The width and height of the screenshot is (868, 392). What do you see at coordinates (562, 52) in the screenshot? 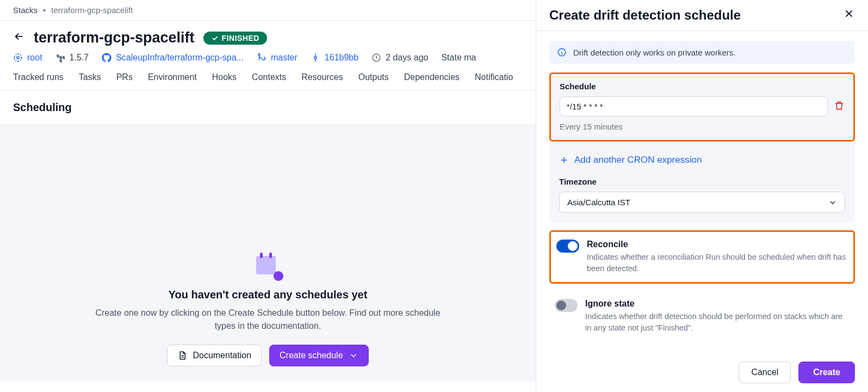
I see `info-icon` at bounding box center [562, 52].